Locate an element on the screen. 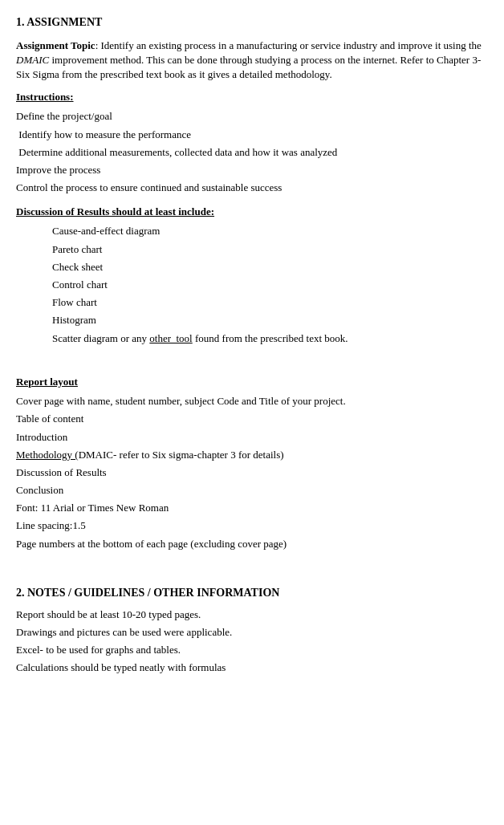 The image size is (504, 825). dmaic-italic: DMAIC is located at coordinates (32, 59).